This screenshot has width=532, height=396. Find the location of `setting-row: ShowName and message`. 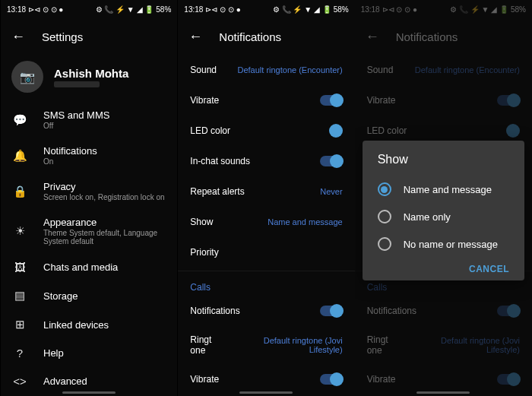

setting-row: ShowName and message is located at coordinates (266, 222).